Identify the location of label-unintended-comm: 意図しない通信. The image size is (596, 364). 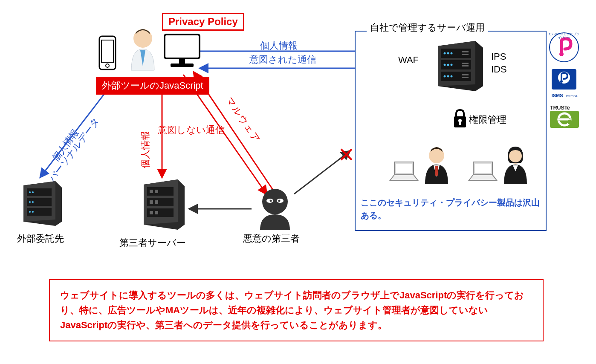
(191, 130).